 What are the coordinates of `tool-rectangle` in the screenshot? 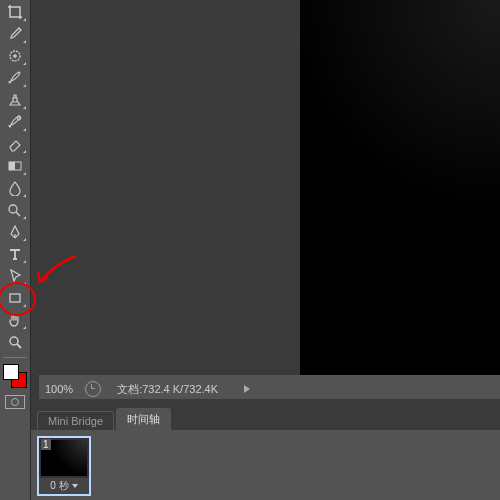 It's located at (15, 298).